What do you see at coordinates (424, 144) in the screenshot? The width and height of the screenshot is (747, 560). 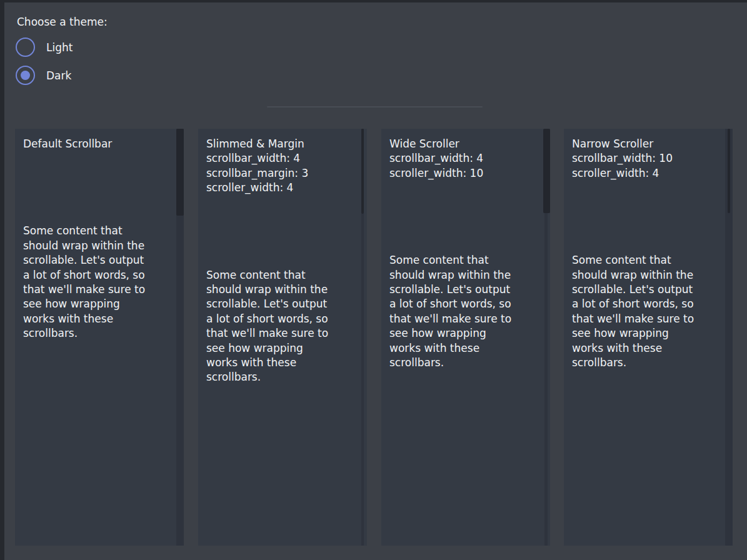 I see `panel-title: Wide Scroller` at bounding box center [424, 144].